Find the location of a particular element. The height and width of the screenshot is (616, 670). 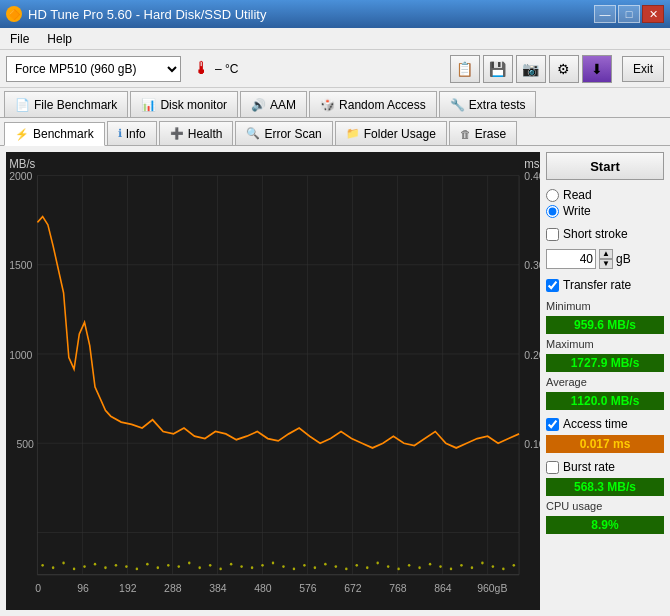

toolbar-icon-4: ⚙ is located at coordinates (564, 69).